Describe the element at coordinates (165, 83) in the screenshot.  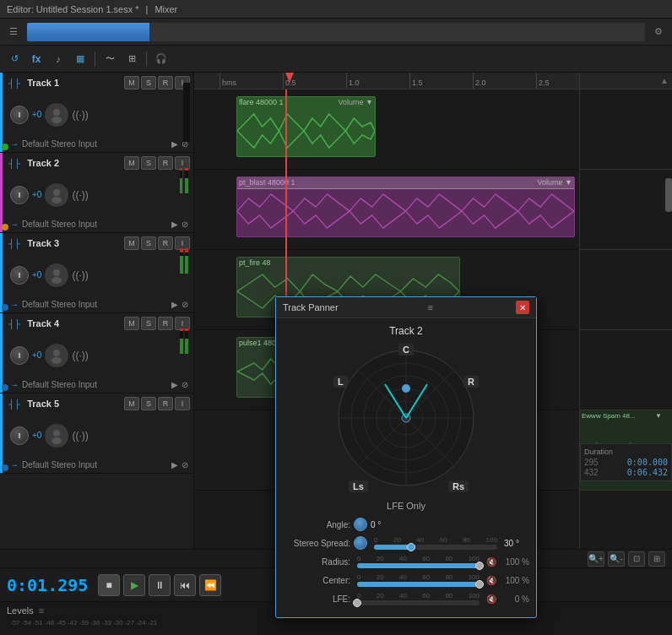
I see `track-1-record: R` at that location.